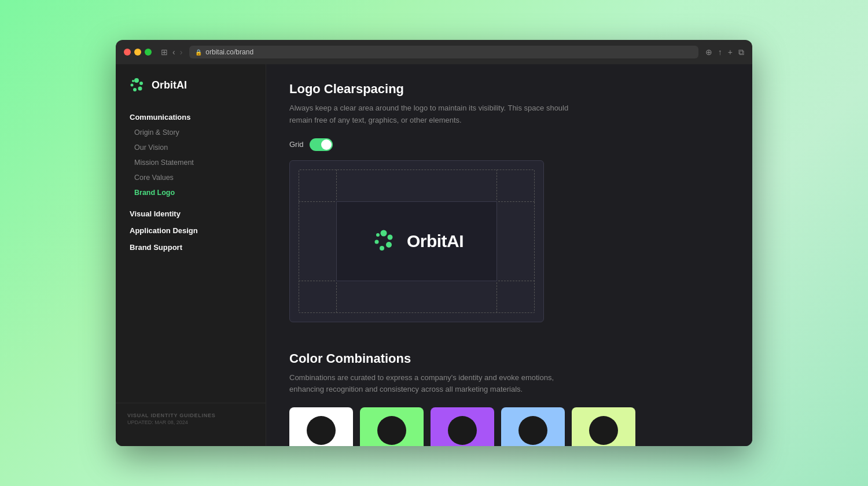 This screenshot has height=486, width=868. Describe the element at coordinates (509, 399) in the screenshot. I see `color-combinations-section: Color Combinations Combinations are cura…` at that location.